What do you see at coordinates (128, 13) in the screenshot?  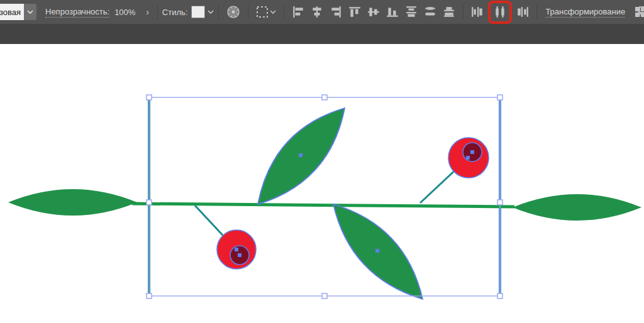 I see `opacity-input` at bounding box center [128, 13].